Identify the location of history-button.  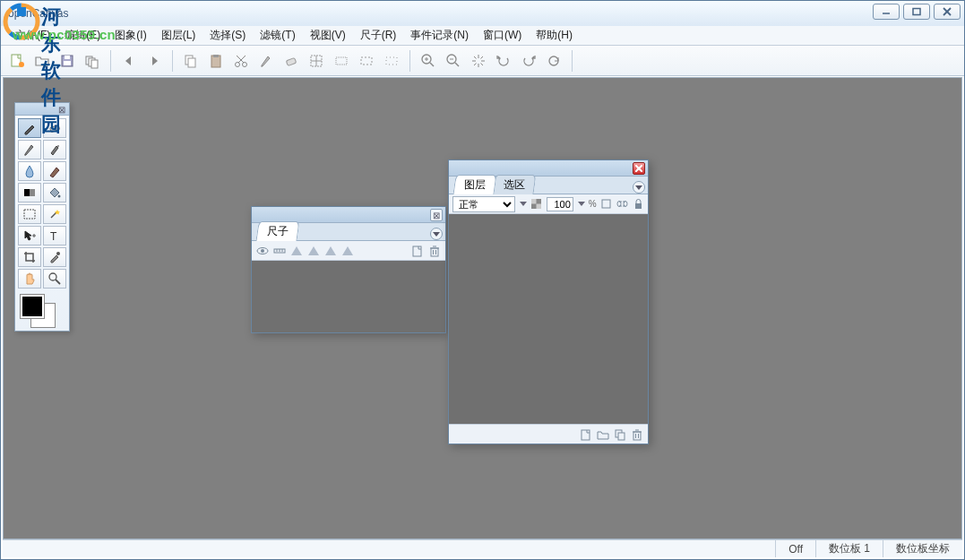
(92, 61).